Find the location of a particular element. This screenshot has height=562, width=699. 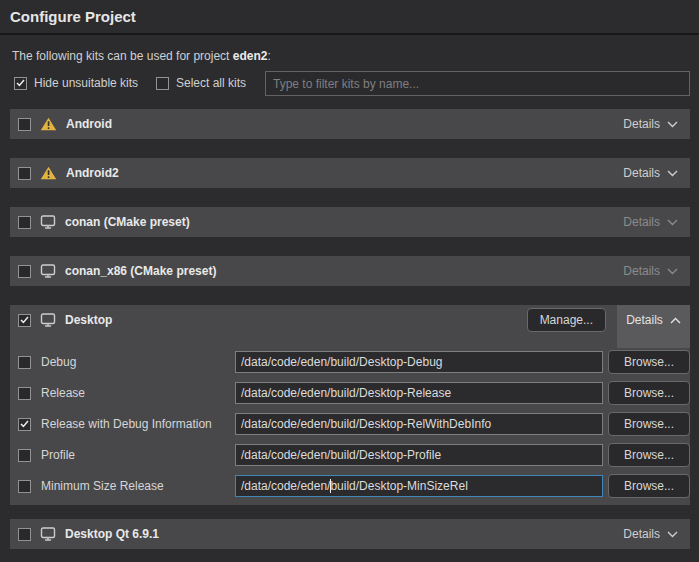

kit-name: conan (CMake preset) is located at coordinates (128, 222).